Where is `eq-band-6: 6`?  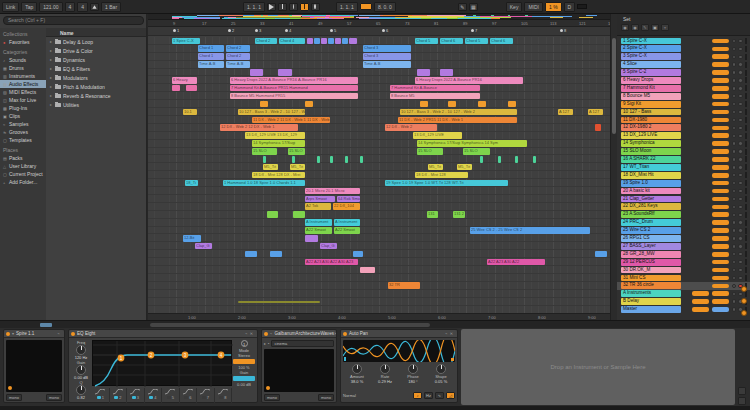
eq-band-6: 6 is located at coordinates (189, 396).